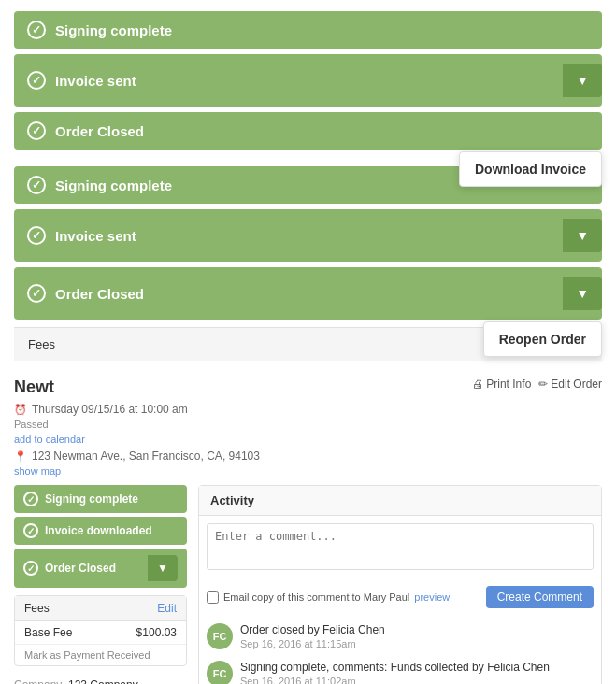 Image resolution: width=616 pixels, height=684 pixels. What do you see at coordinates (308, 424) in the screenshot?
I see `passed-row: Passed` at bounding box center [308, 424].